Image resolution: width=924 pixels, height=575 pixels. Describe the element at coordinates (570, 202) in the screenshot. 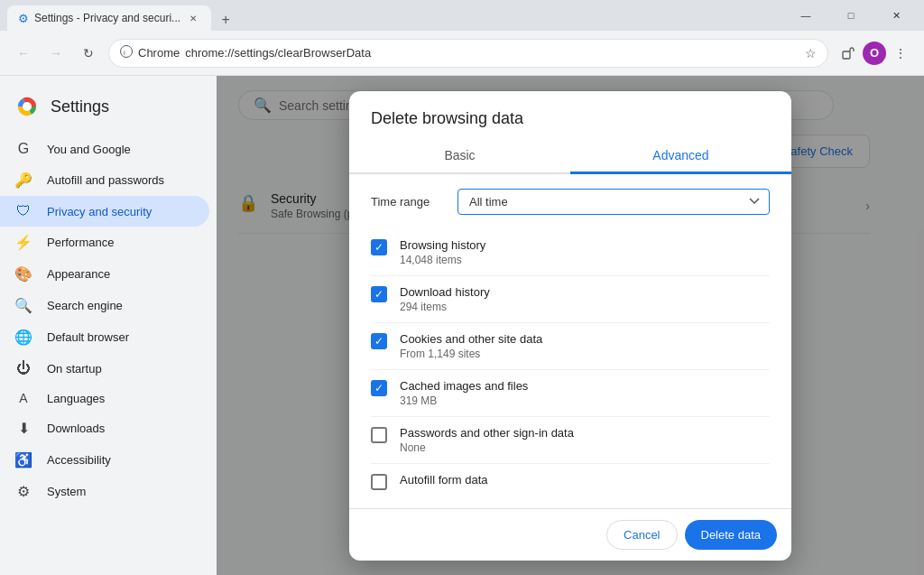

I see `time-range-row: Time range Last hour Last 24 hours Last …` at that location.